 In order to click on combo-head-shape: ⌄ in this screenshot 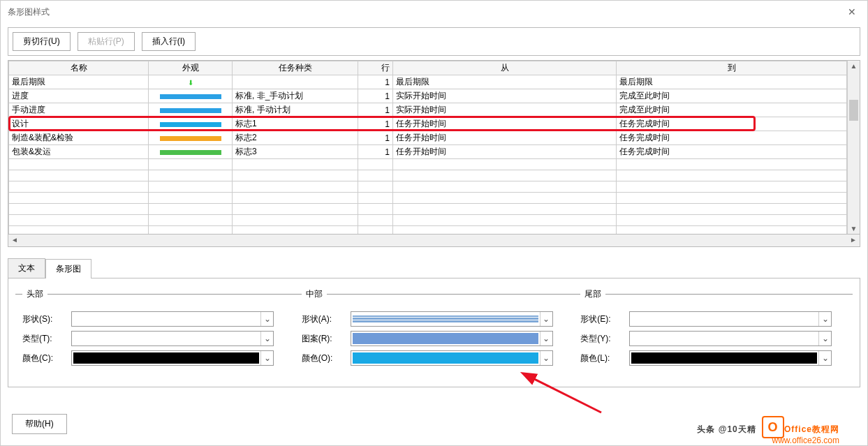, I will do `click(172, 319)`.